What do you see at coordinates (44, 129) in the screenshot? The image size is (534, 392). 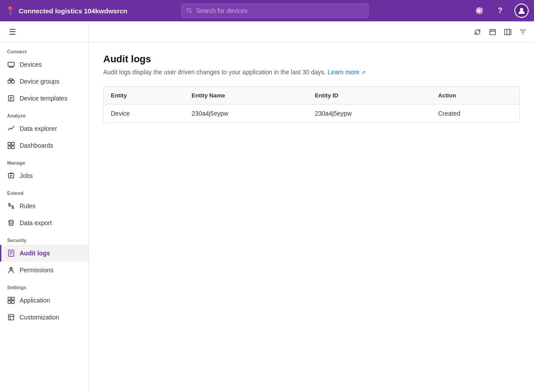 I see `sidebar-item-data-explorer: Data explorer` at bounding box center [44, 129].